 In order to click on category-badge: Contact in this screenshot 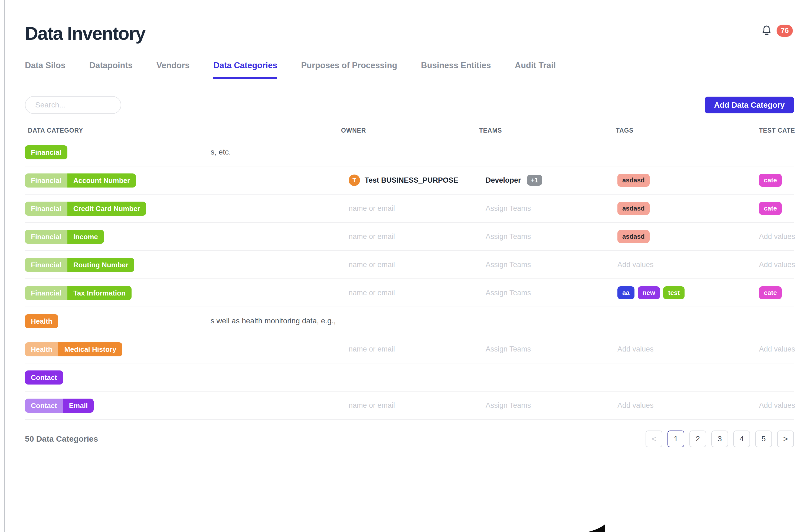, I will do `click(44, 377)`.